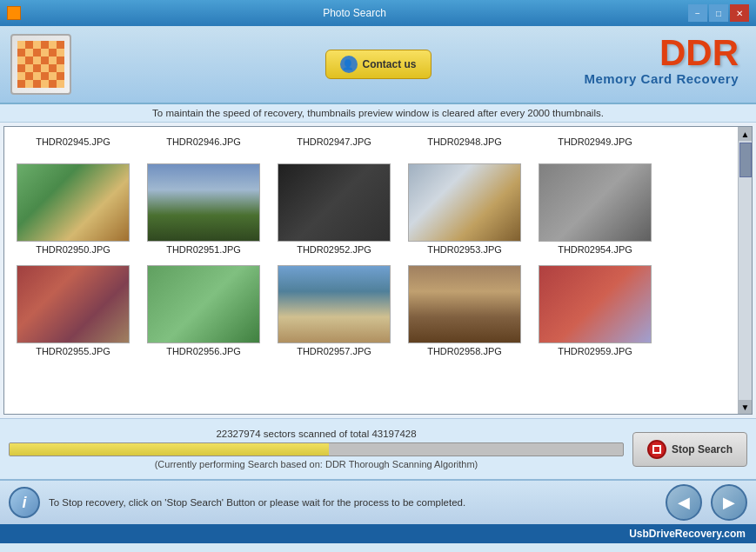 This screenshot has width=756, height=552. Describe the element at coordinates (24, 502) in the screenshot. I see `info-icon: i` at that location.